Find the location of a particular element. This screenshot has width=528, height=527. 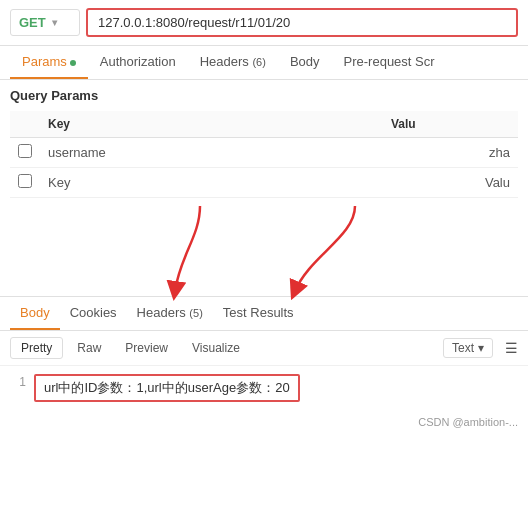

format-tab-pretty: Pretty is located at coordinates (36, 348).